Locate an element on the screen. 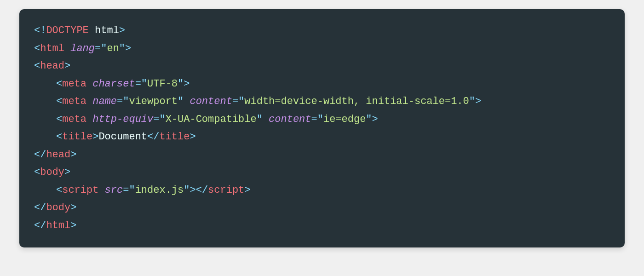 This screenshot has width=644, height=276. angle-open: < is located at coordinates (37, 30).